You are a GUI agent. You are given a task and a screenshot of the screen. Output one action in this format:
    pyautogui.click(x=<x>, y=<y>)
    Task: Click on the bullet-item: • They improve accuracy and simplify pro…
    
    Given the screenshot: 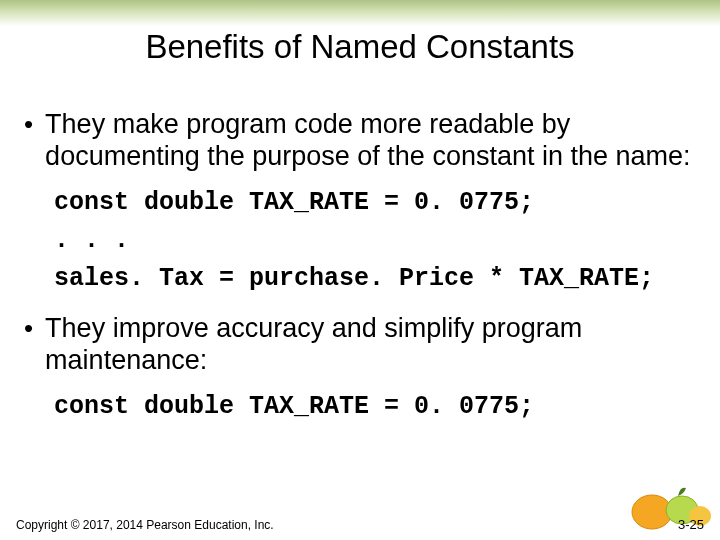 What is the action you would take?
    pyautogui.click(x=364, y=344)
    